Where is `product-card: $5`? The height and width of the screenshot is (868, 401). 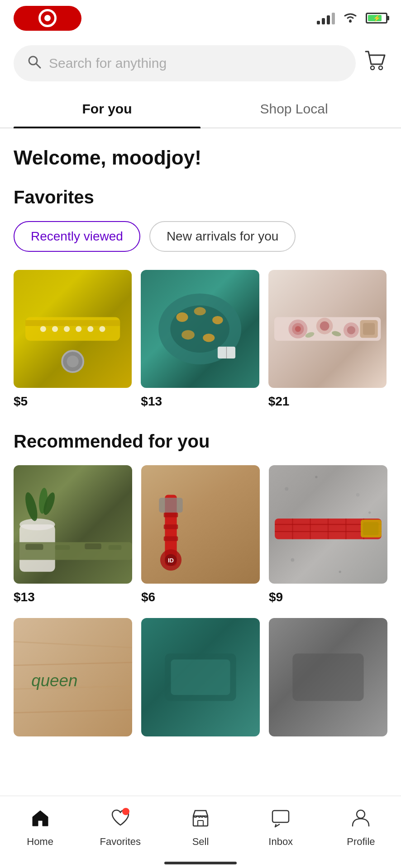
product-card: $5 is located at coordinates (72, 339).